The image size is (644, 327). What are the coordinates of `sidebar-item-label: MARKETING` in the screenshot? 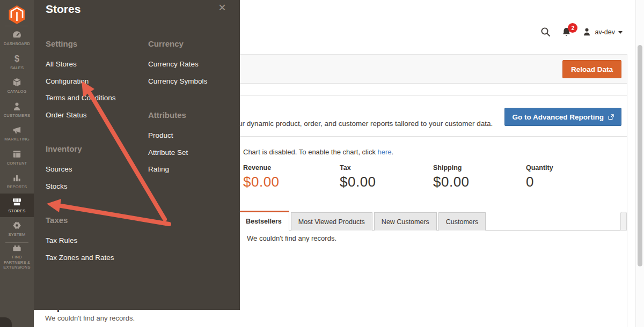 It's located at (17, 139).